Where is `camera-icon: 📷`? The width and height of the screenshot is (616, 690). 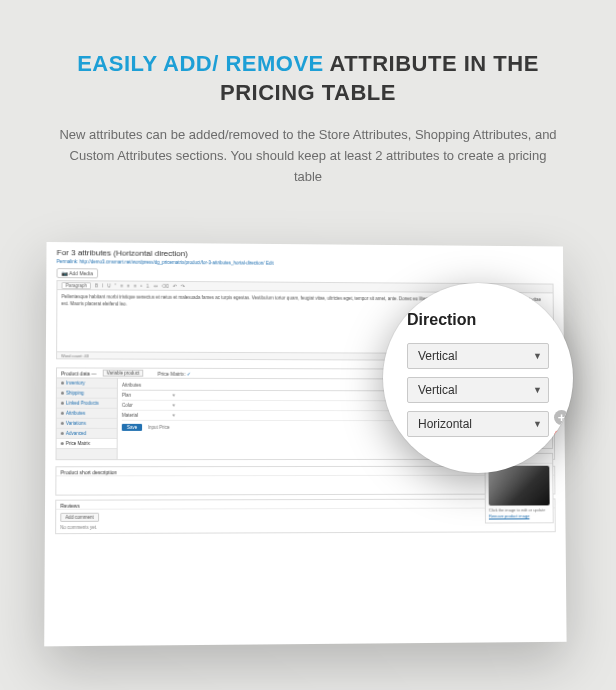 camera-icon: 📷 is located at coordinates (65, 273).